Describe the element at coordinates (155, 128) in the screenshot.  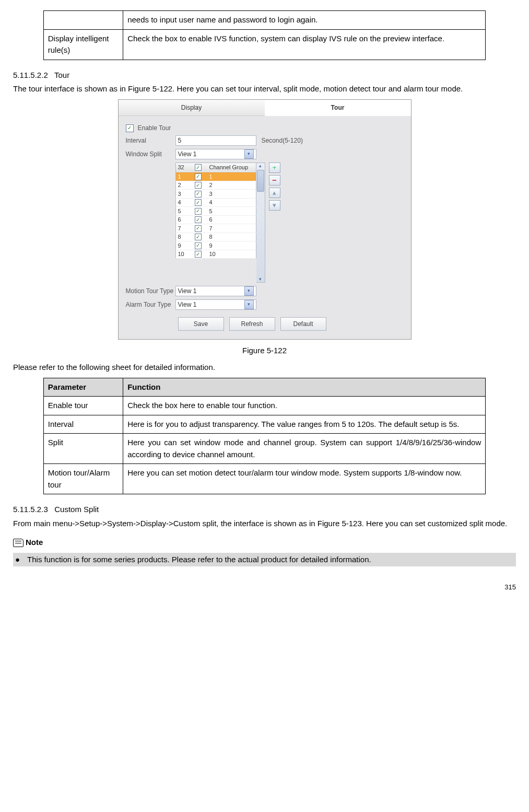
I see `enable-tour-label: Enable Tour` at that location.